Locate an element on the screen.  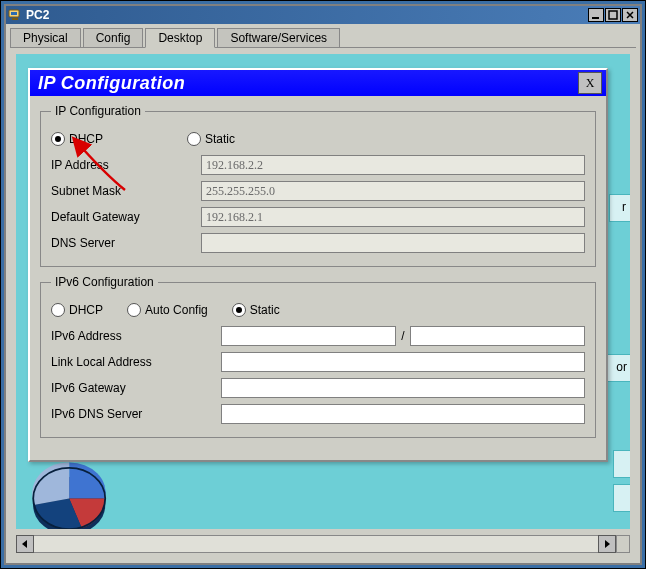
dialog-titlebar: IP Configuration X is located at coordinates (318, 83).